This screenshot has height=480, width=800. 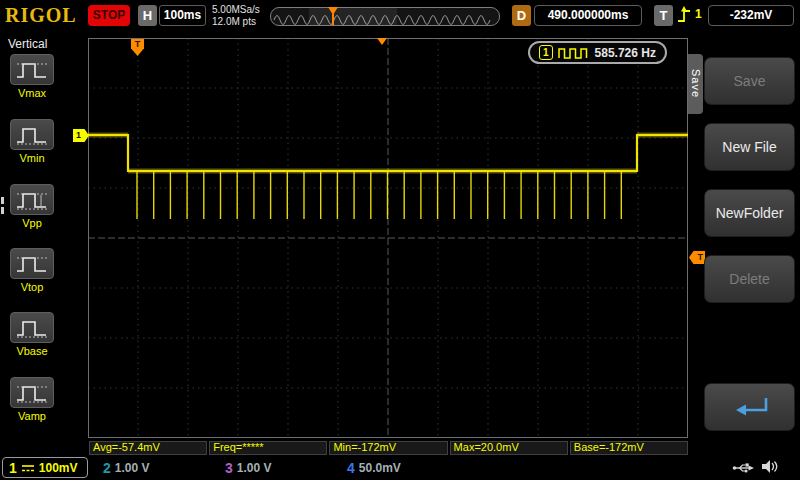 I want to click on return-arrow-icon, so click(x=750, y=407).